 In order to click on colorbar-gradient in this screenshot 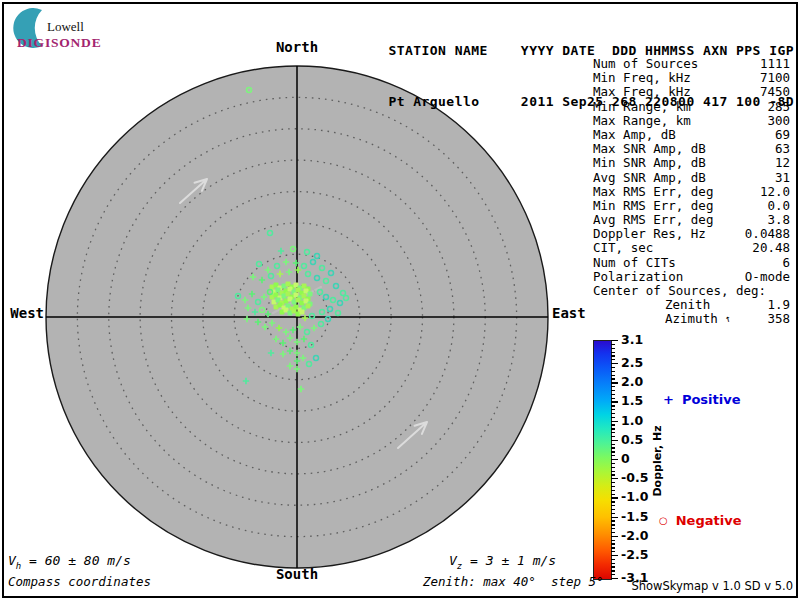, I will do `click(602, 460)`.